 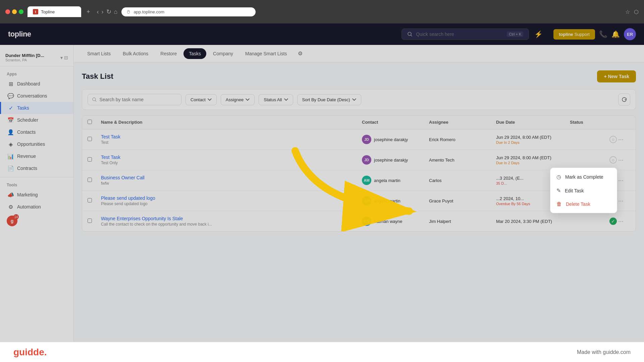 What do you see at coordinates (90, 122) in the screenshot?
I see `select-all-checkbox` at bounding box center [90, 122].